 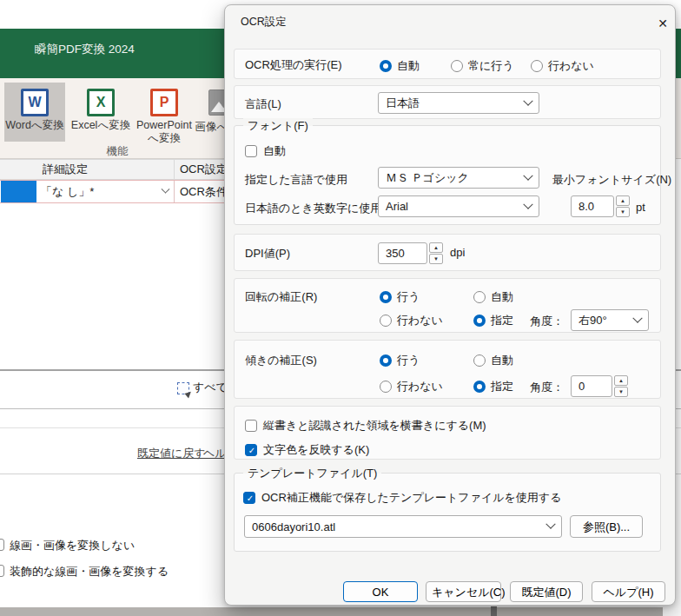 What do you see at coordinates (266, 151) in the screenshot?
I see `checkbox-font-auto: 自動` at bounding box center [266, 151].